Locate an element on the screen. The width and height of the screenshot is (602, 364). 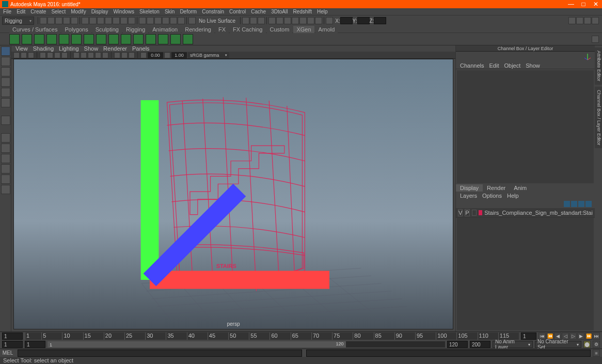
goto-end-icon: ⏭ is located at coordinates (596, 336).